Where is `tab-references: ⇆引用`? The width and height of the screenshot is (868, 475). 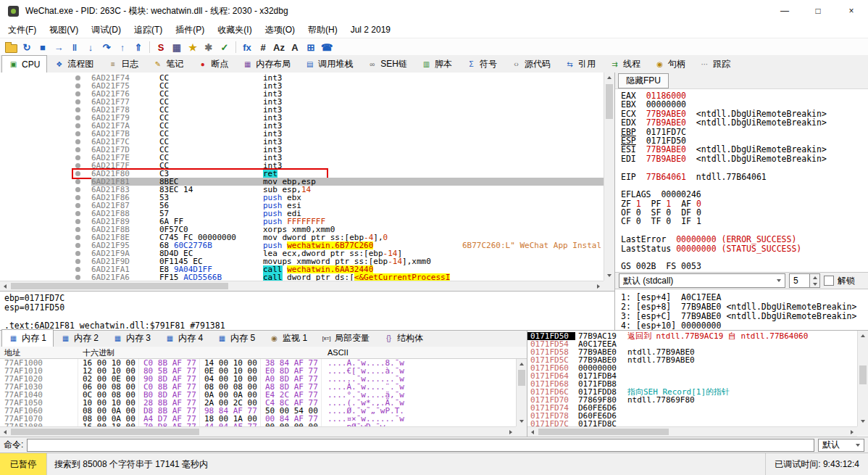
tab-references: ⇆引用 is located at coordinates (580, 64).